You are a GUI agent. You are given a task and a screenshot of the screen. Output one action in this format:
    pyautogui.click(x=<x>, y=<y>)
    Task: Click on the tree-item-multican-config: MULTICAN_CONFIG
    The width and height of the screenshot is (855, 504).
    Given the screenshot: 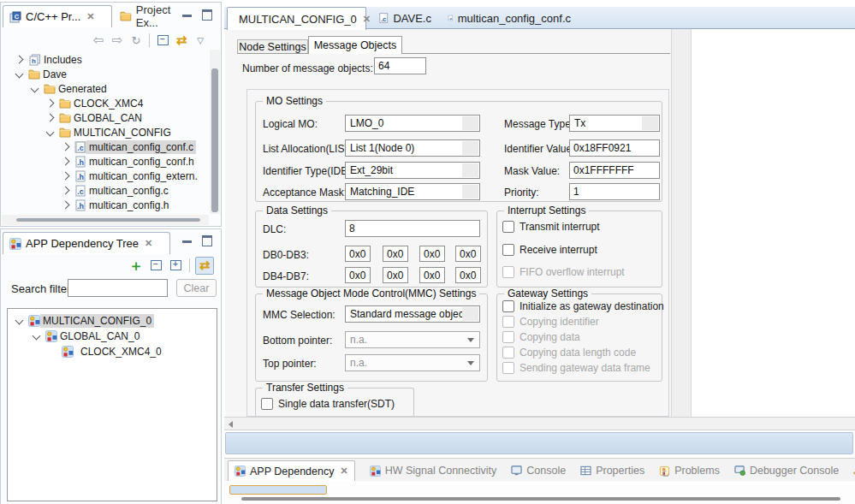 What is the action you would take?
    pyautogui.click(x=110, y=132)
    